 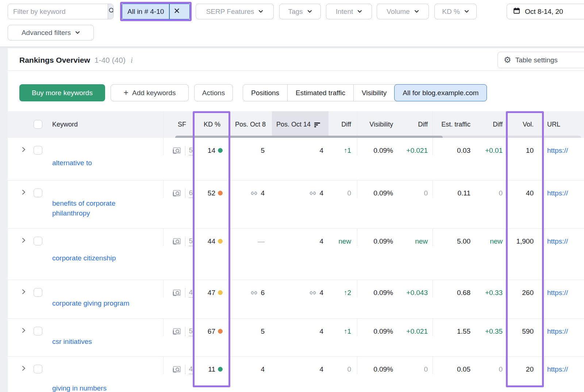 What do you see at coordinates (84, 258) in the screenshot?
I see `keyword-link: corporate citizenship` at bounding box center [84, 258].